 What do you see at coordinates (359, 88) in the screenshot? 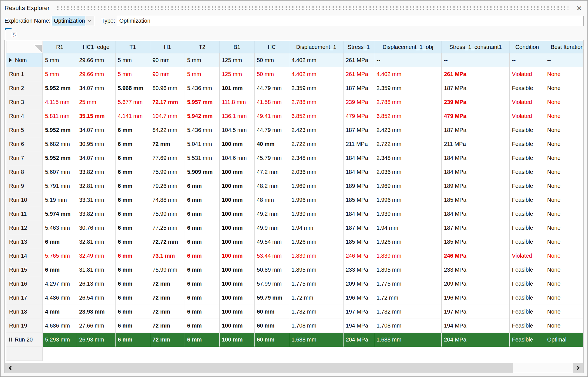
I see `cell-run-2-Stress_1: 187 MPa` at bounding box center [359, 88].